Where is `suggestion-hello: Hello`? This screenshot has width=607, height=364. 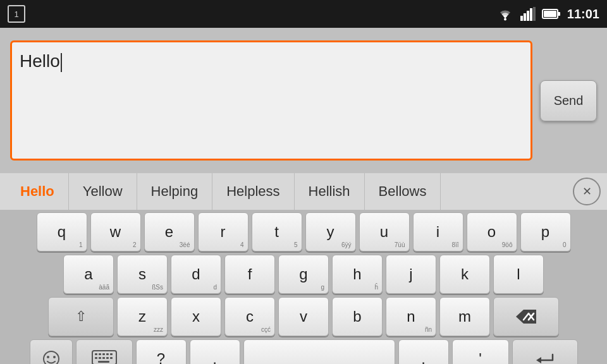
suggestion-hello: Hello is located at coordinates (38, 191).